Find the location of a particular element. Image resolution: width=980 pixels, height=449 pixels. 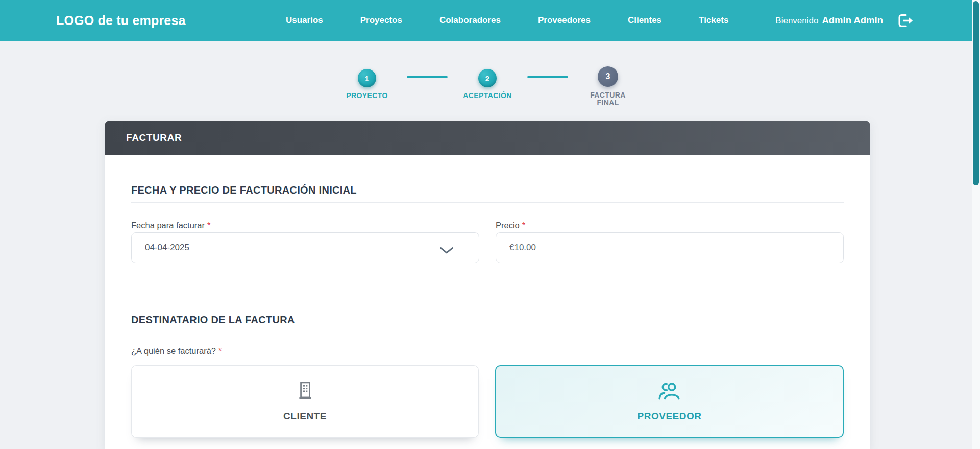

welcome-group: BienvenidoAdmin Admin is located at coordinates (844, 20).